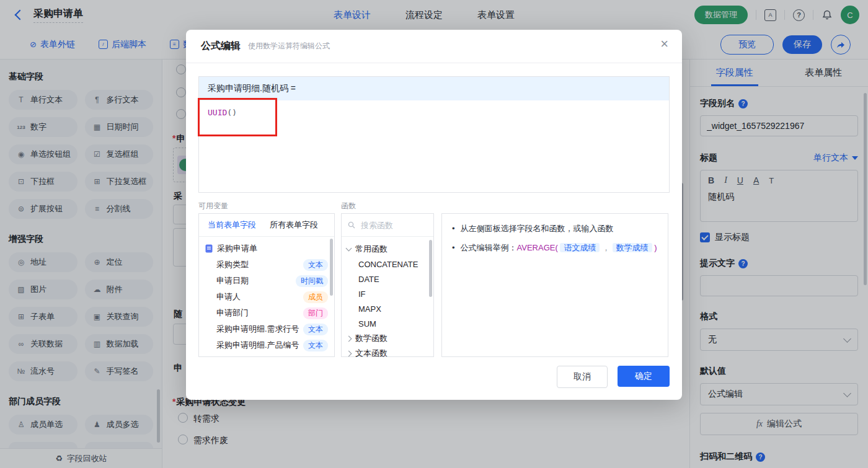 The height and width of the screenshot is (468, 868). What do you see at coordinates (388, 226) in the screenshot?
I see `function-search-row` at bounding box center [388, 226].